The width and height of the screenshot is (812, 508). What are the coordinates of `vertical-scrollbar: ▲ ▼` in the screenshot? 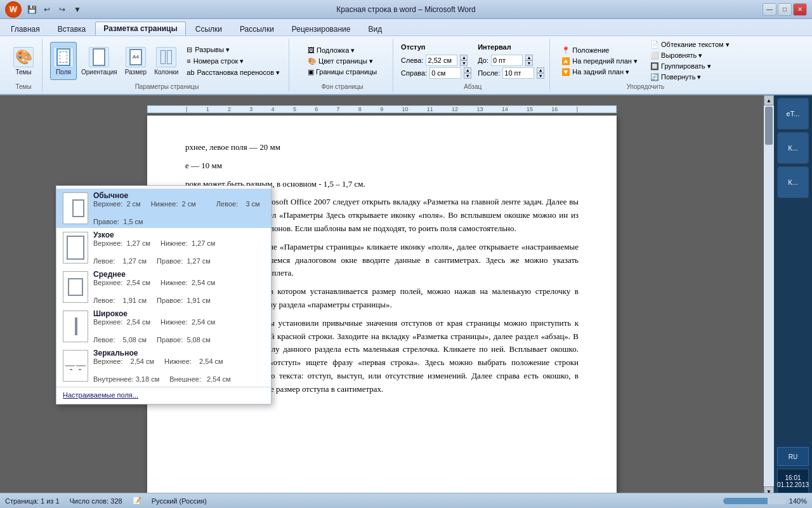 It's located at (769, 296).